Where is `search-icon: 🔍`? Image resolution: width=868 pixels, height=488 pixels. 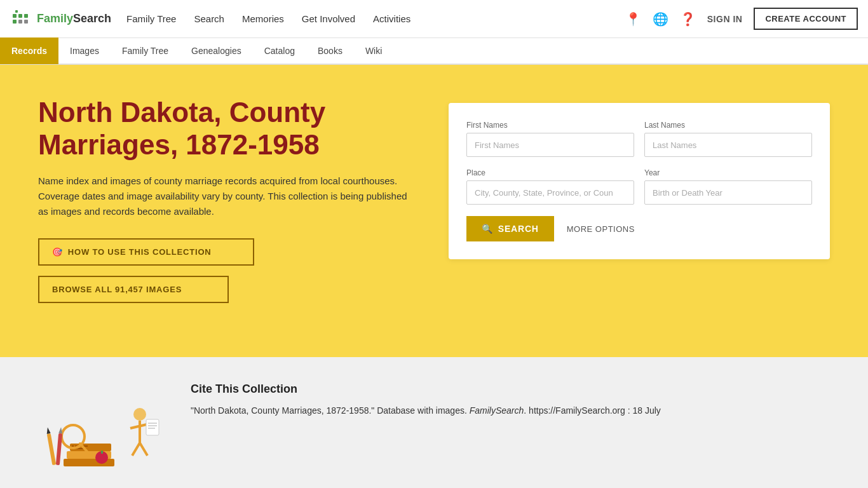 search-icon: 🔍 is located at coordinates (487, 229).